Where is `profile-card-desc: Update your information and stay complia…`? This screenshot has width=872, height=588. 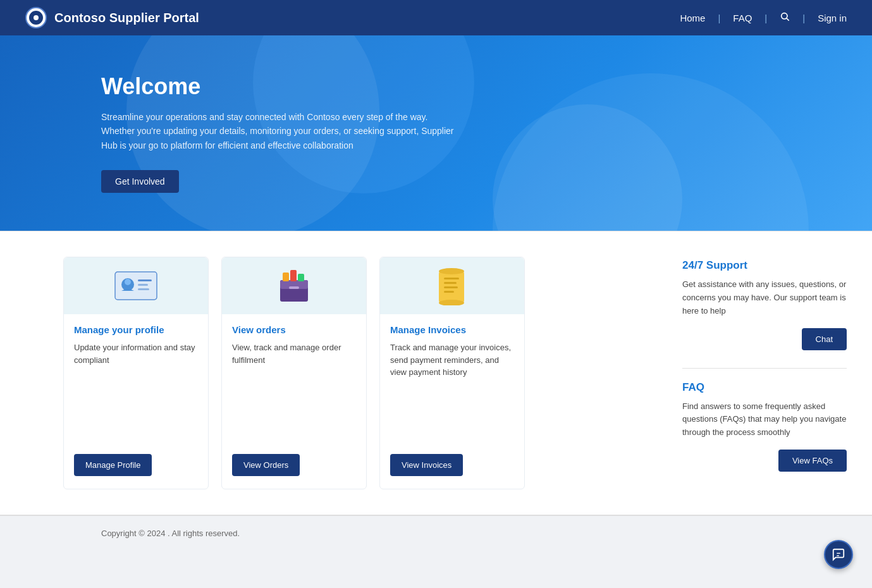
profile-card-desc: Update your information and stay complia… is located at coordinates (136, 391).